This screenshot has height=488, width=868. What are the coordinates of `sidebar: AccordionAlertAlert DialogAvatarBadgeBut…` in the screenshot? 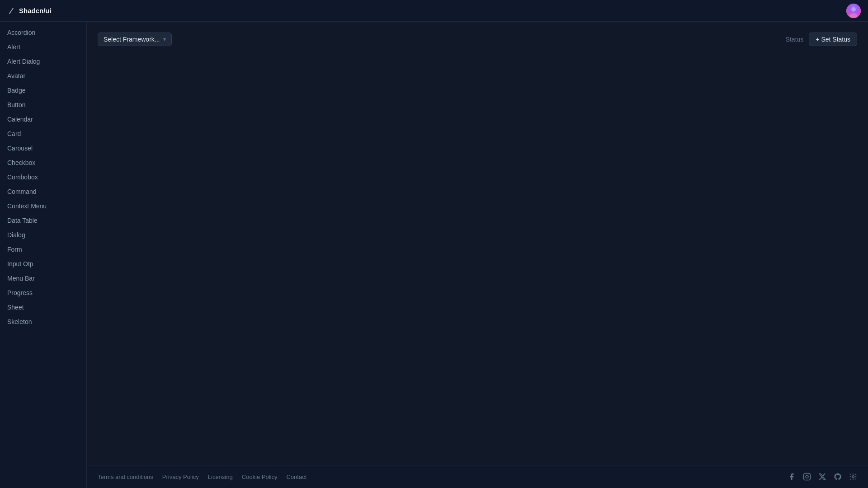 It's located at (43, 255).